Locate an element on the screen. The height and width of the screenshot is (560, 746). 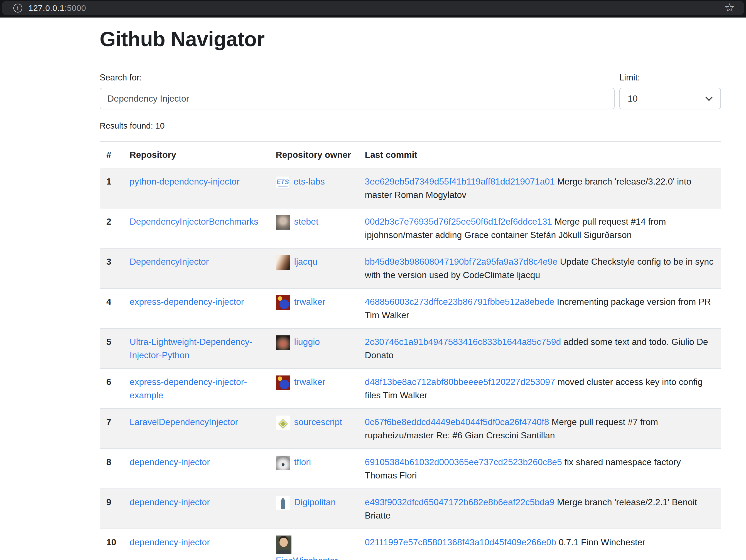
repository-link: DependencyInjectorBenchmarks is located at coordinates (194, 222).